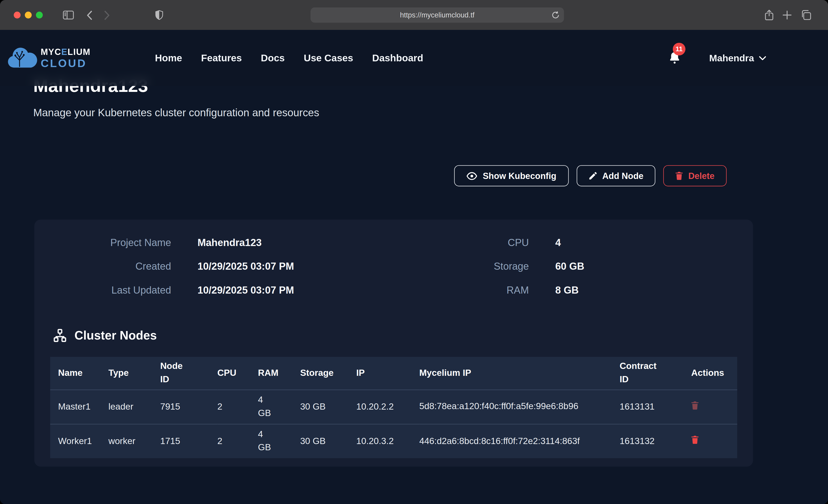  What do you see at coordinates (787, 15) in the screenshot?
I see `new-tab-icon` at bounding box center [787, 15].